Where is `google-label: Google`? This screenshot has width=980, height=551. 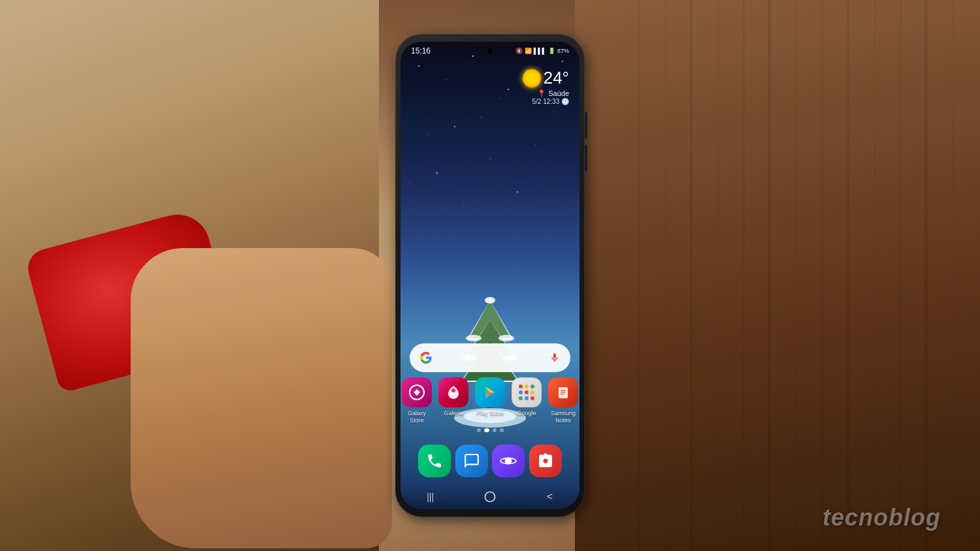
google-label: Google is located at coordinates (527, 414).